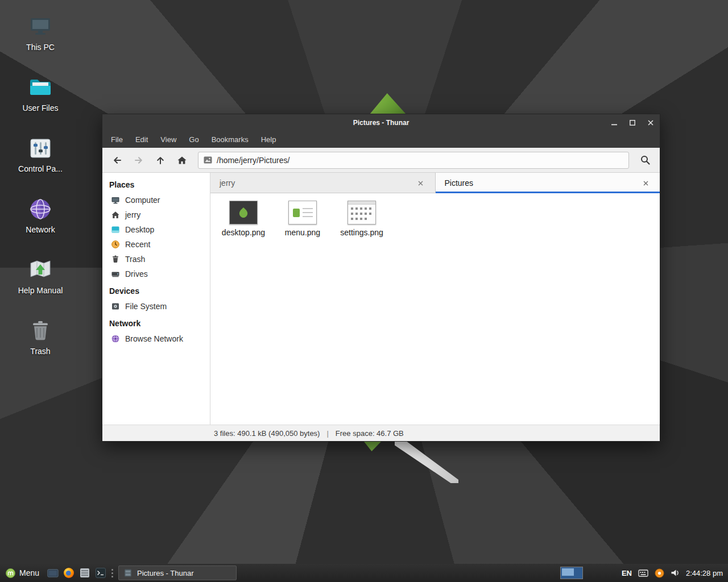 This screenshot has height=582, width=728. What do you see at coordinates (548, 183) in the screenshot?
I see `tab-pictures: Pictures` at bounding box center [548, 183].